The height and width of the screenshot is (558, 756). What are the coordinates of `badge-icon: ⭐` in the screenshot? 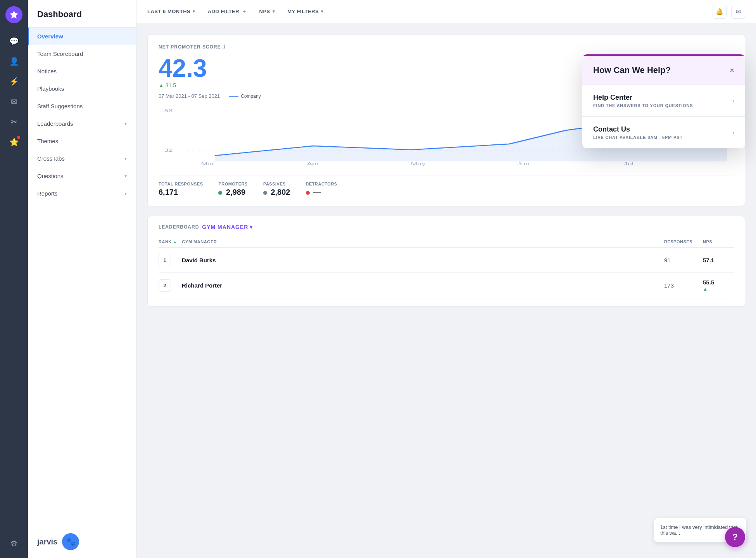 It's located at (14, 142).